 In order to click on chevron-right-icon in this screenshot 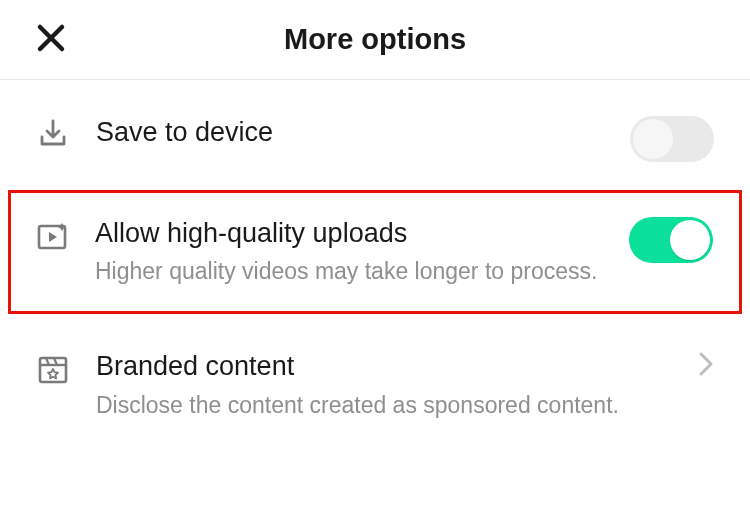, I will do `click(706, 364)`.